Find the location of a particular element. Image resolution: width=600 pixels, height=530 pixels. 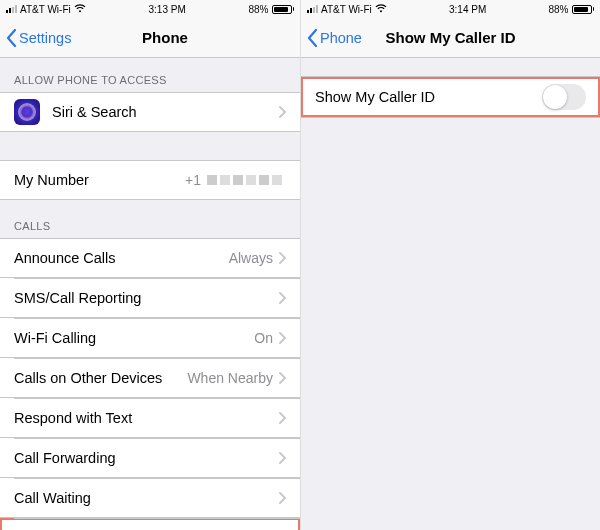

section-header-calls: CALLS is located at coordinates (150, 219).